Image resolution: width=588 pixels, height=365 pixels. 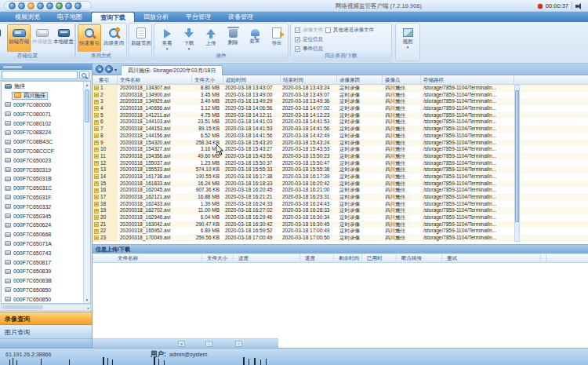 I want to click on device-item: 000F7C080000, so click(x=45, y=105).